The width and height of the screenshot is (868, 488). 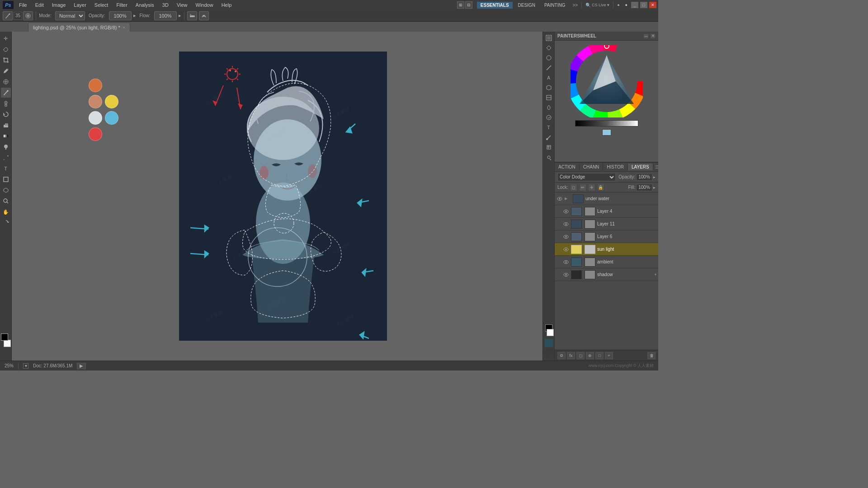 I want to click on clone-tool-btn, so click(x=6, y=103).